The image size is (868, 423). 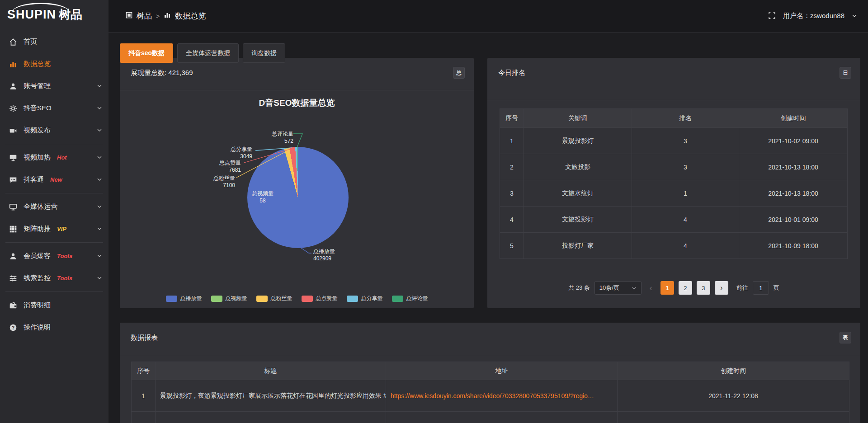 What do you see at coordinates (224, 182) in the screenshot?
I see `pie-label-fans: 总粉丝量7100` at bounding box center [224, 182].